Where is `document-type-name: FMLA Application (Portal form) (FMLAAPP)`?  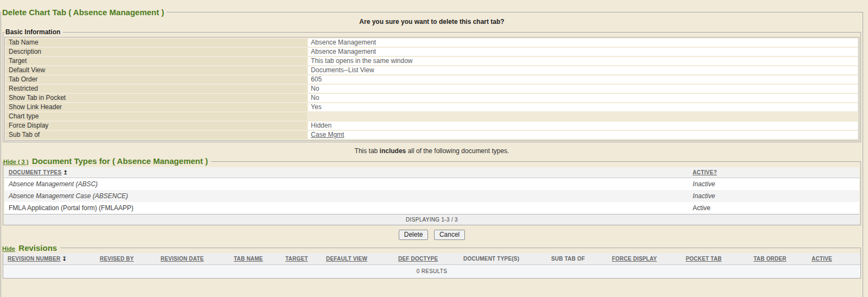
document-type-name: FMLA Application (Portal form) (FMLAAPP) is located at coordinates (346, 208).